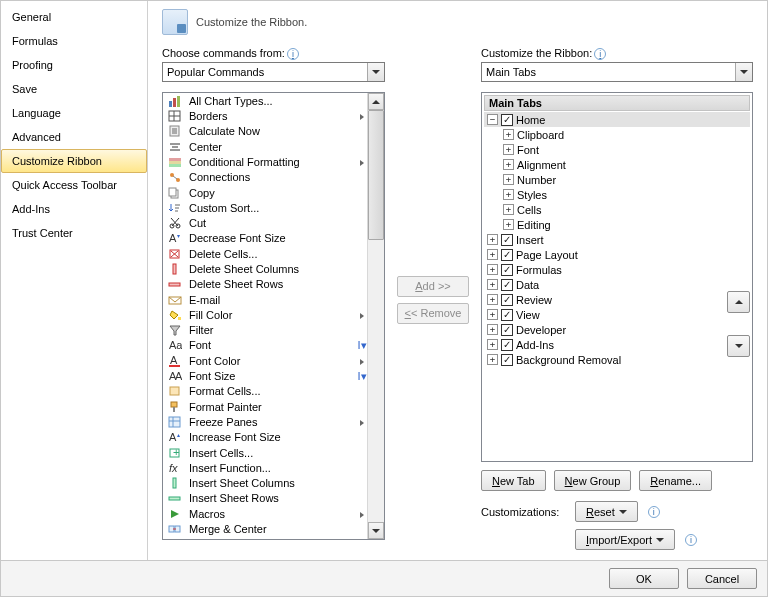  Describe the element at coordinates (265, 330) in the screenshot. I see `command-item: Filter` at that location.